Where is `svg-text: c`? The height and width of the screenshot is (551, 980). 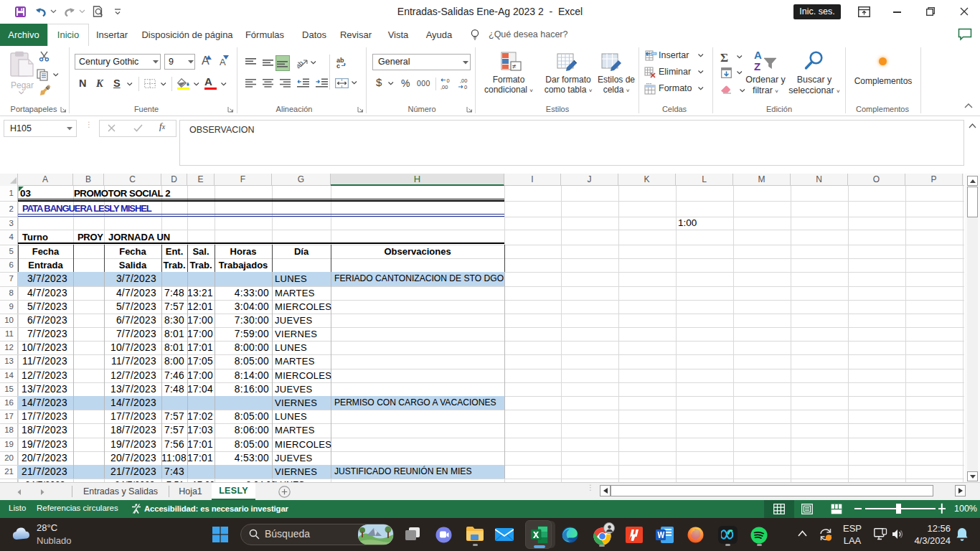 svg-text: c is located at coordinates (339, 66).